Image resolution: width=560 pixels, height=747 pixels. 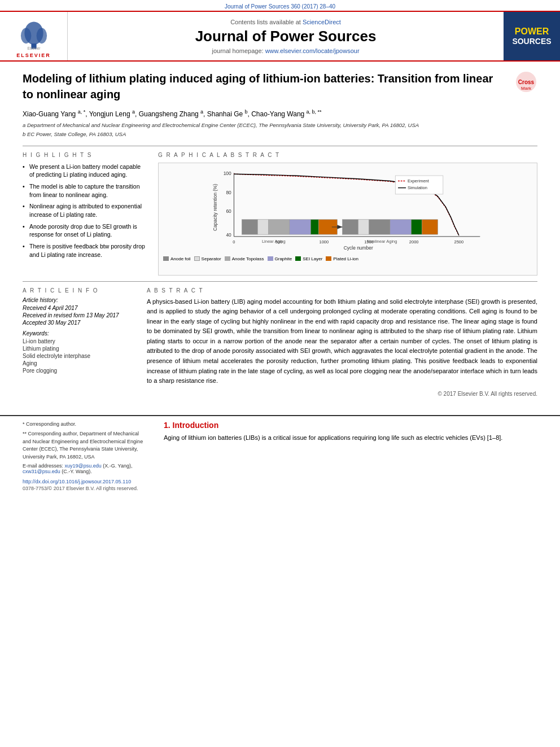 I want to click on bottom-divider, so click(x=280, y=416).